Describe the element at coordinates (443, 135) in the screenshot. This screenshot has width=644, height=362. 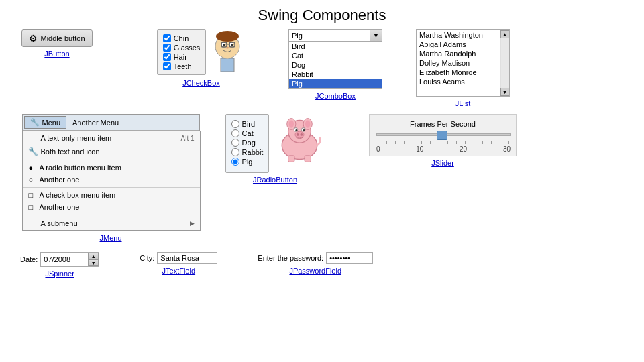
I see `slider-track` at that location.